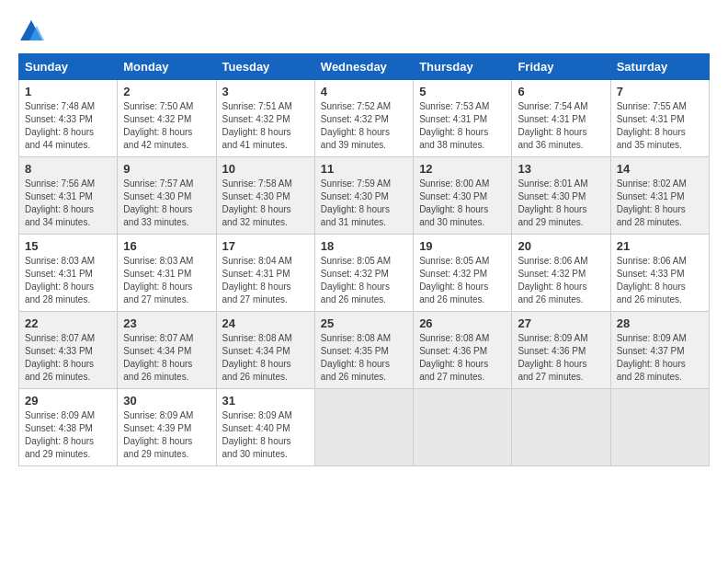 This screenshot has width=728, height=563. I want to click on day-number: 25, so click(364, 324).